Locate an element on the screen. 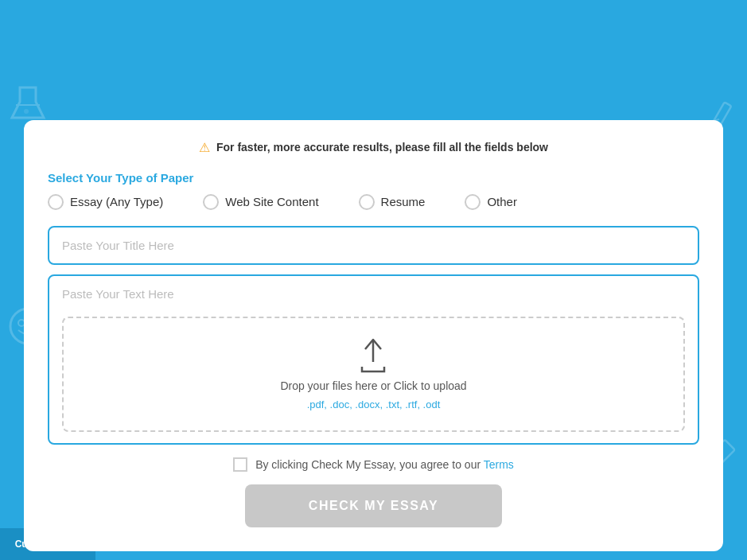 The image size is (747, 560). paper-type-label: Select Your Type of Paper is located at coordinates (374, 178).